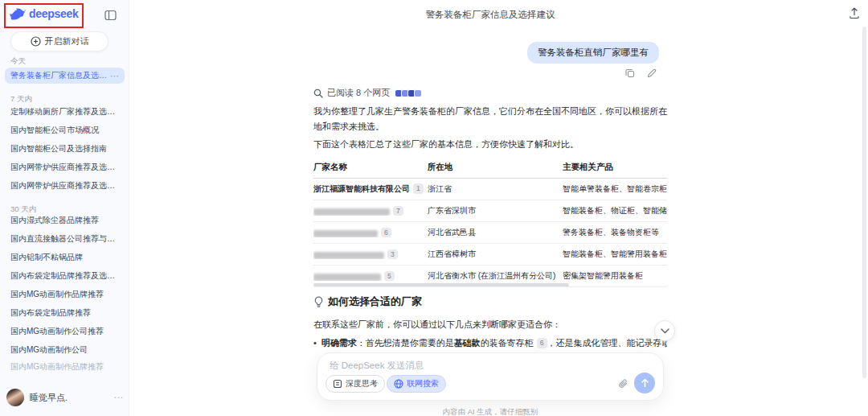 Image resolution: width=868 pixels, height=416 pixels. Describe the element at coordinates (66, 313) in the screenshot. I see `sidebar-item: 国内布袋定制品牌推荐` at that location.